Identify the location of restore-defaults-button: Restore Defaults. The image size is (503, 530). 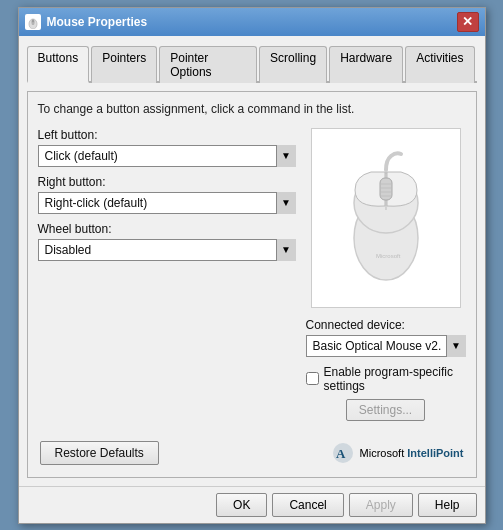
(100, 453).